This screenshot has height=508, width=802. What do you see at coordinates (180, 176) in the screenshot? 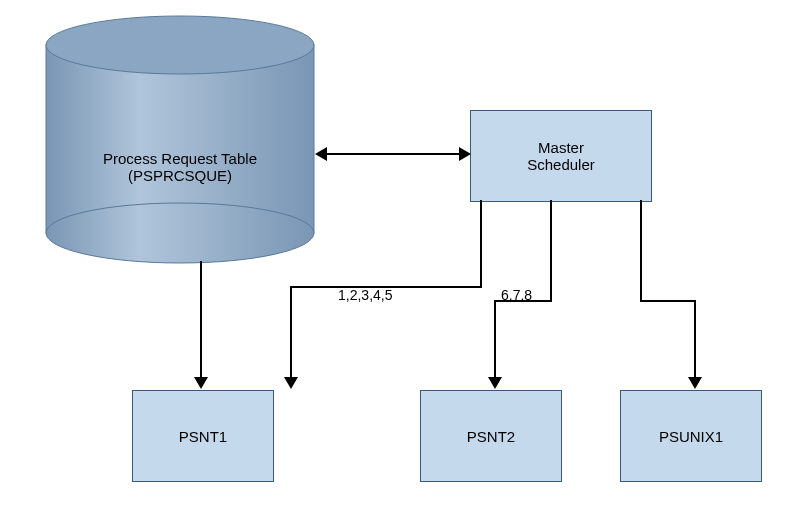
I see `db-title-line2: (PSPRCSQUE)` at bounding box center [180, 176].